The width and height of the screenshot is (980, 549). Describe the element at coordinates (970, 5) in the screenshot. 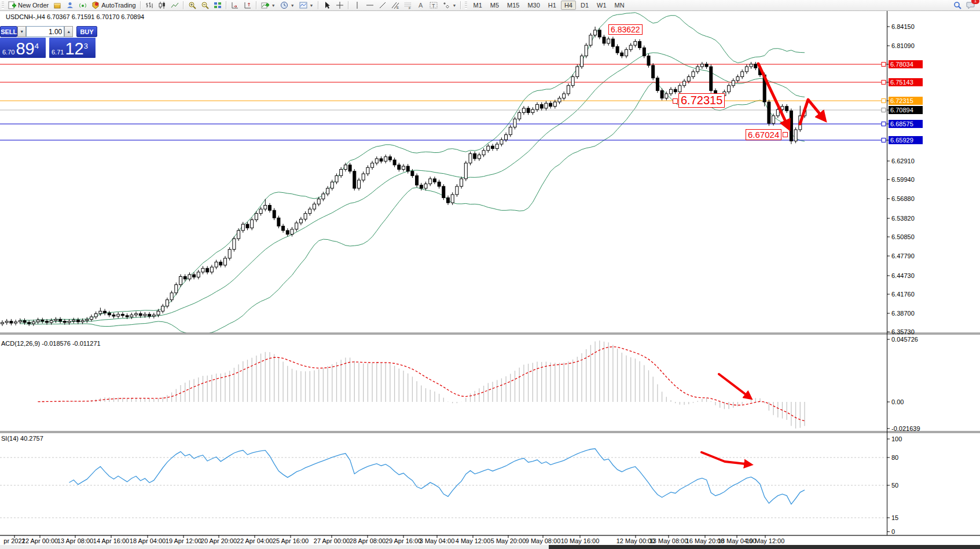

I see `notifications-button: 1` at that location.